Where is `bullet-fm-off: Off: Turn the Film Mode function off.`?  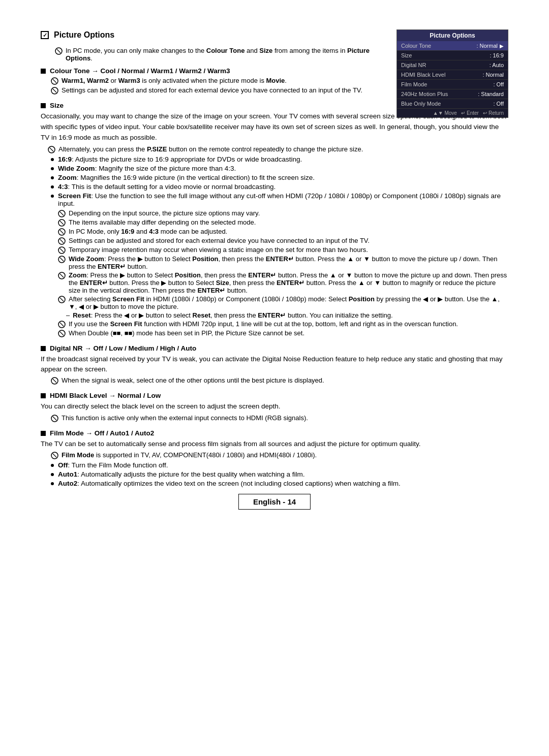
bullet-fm-off: Off: Turn the Film Mode function off. is located at coordinates (280, 465).